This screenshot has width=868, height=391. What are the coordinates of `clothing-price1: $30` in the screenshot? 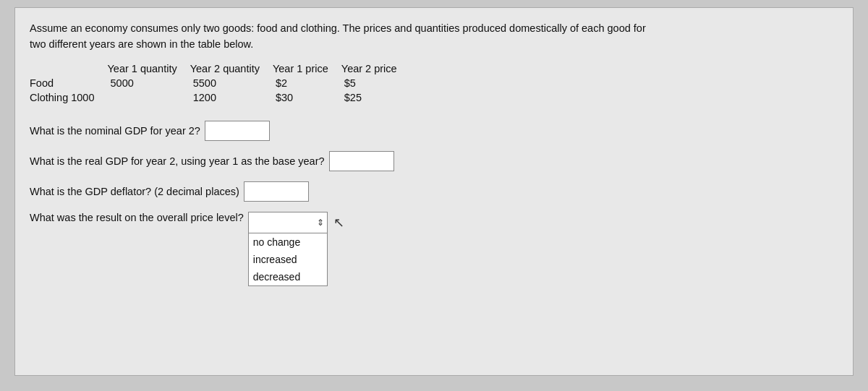 It's located at (307, 98).